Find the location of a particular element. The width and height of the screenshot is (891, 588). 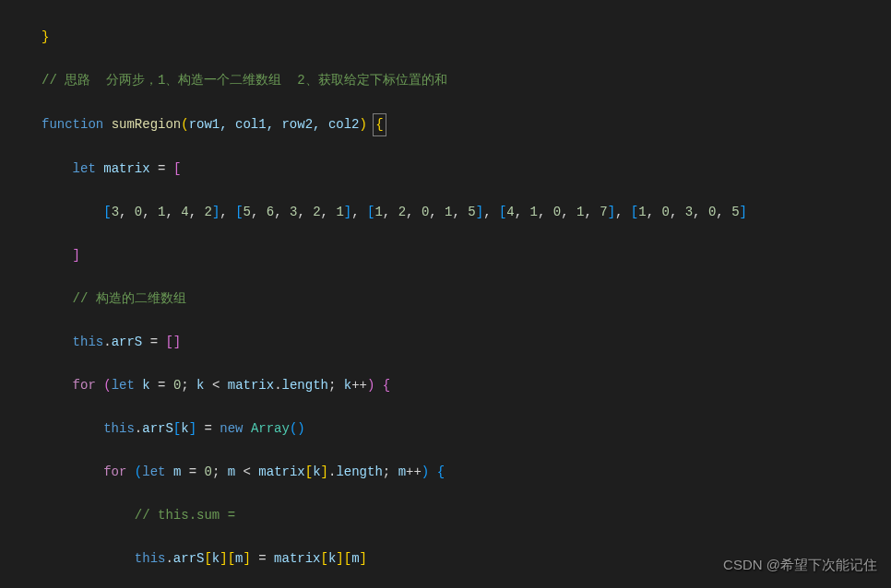

keyword-this: this is located at coordinates (89, 342).